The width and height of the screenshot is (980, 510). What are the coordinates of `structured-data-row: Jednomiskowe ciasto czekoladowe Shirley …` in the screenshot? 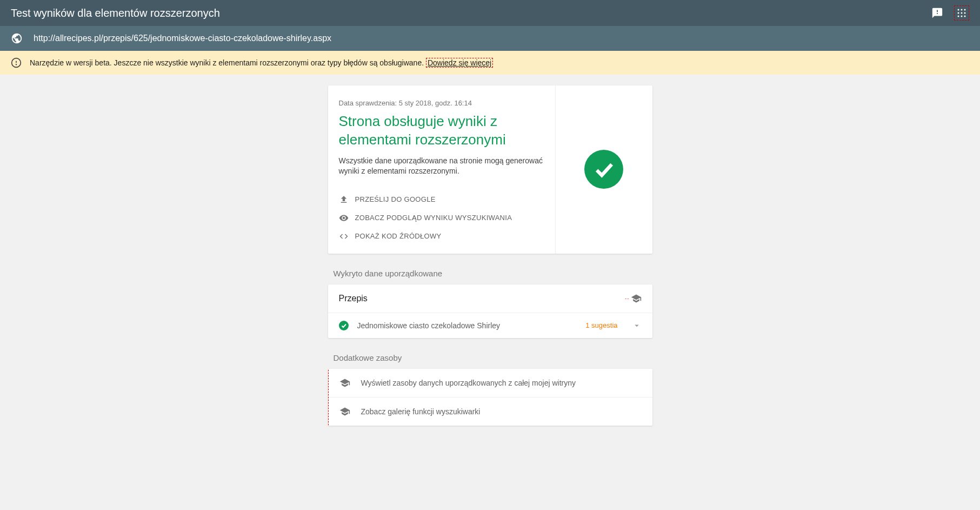 It's located at (490, 326).